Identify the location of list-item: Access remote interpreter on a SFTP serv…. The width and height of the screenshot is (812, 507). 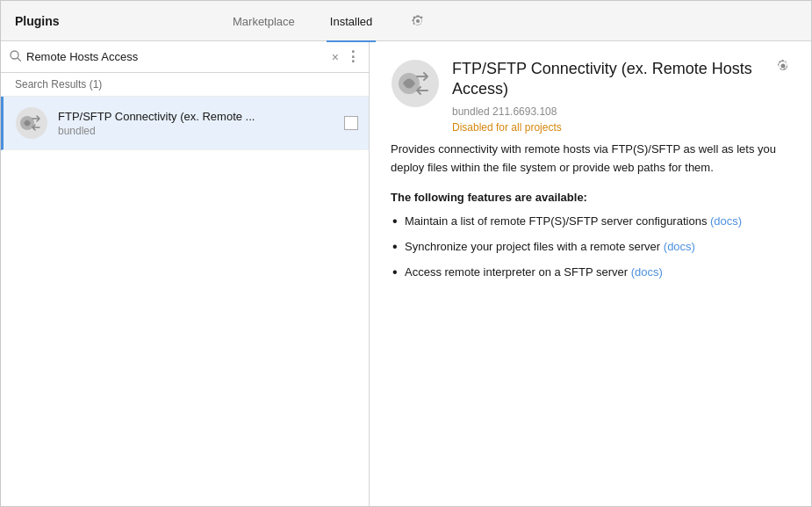
(590, 272).